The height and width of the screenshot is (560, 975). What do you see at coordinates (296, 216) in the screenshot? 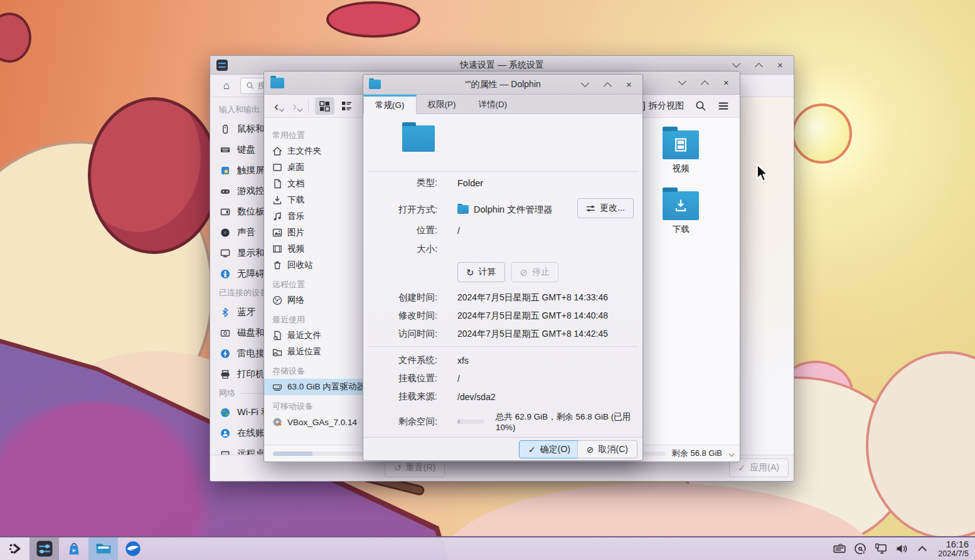
I see `places-item-label: 音乐` at bounding box center [296, 216].